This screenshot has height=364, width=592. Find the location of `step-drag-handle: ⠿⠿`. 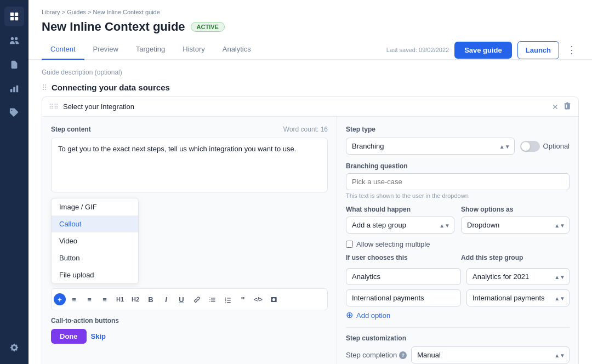

step-drag-handle: ⠿⠿ is located at coordinates (54, 107).